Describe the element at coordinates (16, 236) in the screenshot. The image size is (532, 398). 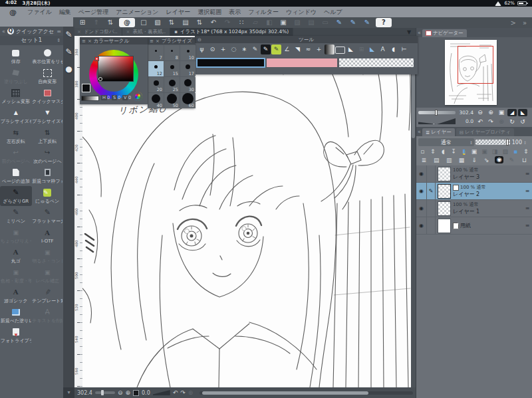
I see `quick-access-button: ちょっぴりえっ..` at that location.